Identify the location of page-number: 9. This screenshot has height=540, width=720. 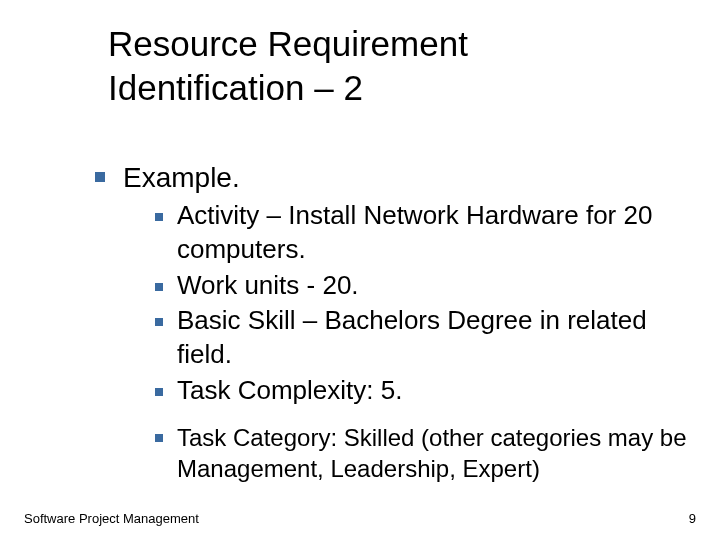
(692, 518).